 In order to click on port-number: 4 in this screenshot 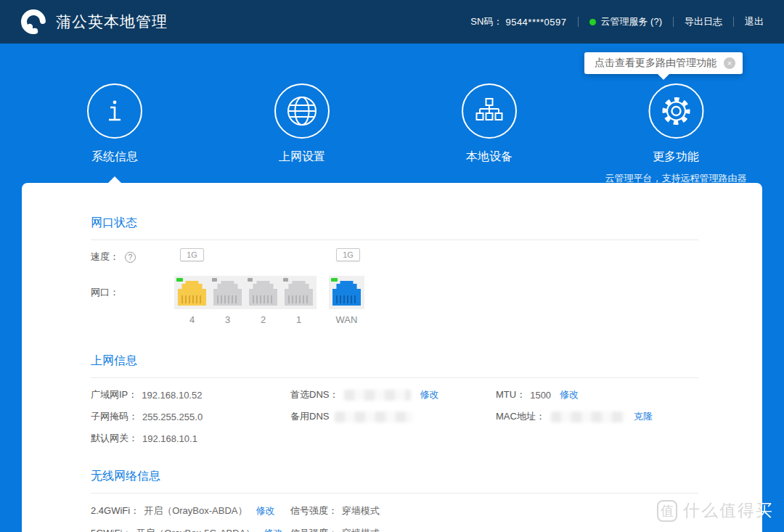, I will do `click(192, 319)`.